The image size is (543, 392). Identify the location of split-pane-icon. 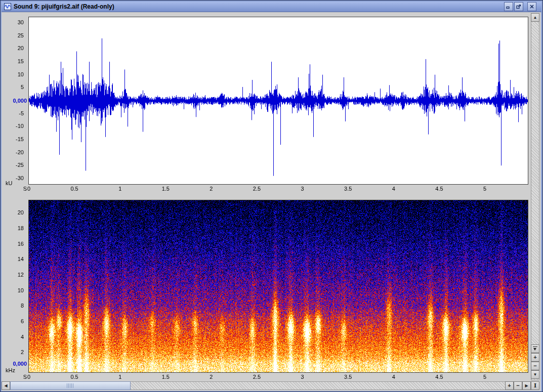
(535, 349).